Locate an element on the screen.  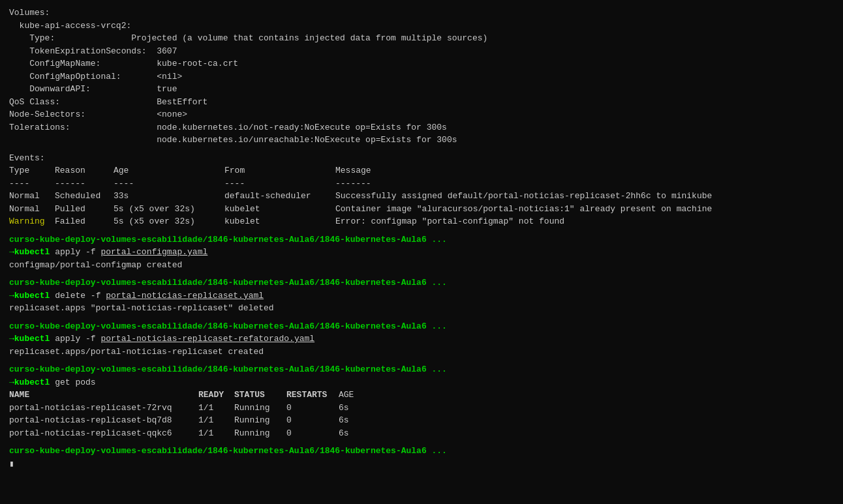
vol-type: Type: Projected (a volume that contains … is located at coordinates (422, 38).